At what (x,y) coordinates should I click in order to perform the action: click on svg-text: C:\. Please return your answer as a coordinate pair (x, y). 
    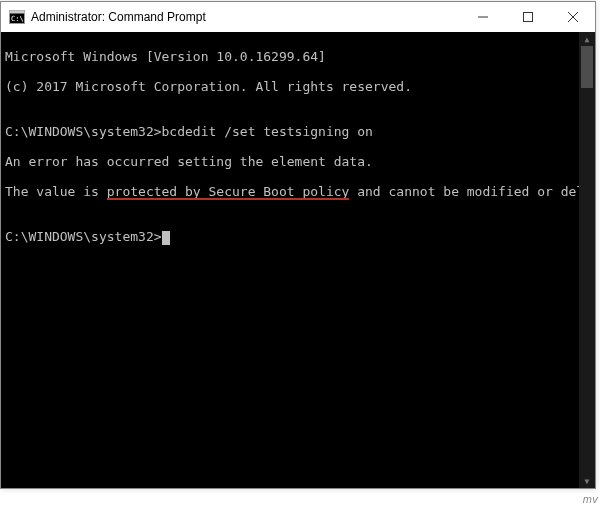
    Looking at the image, I should click on (18, 19).